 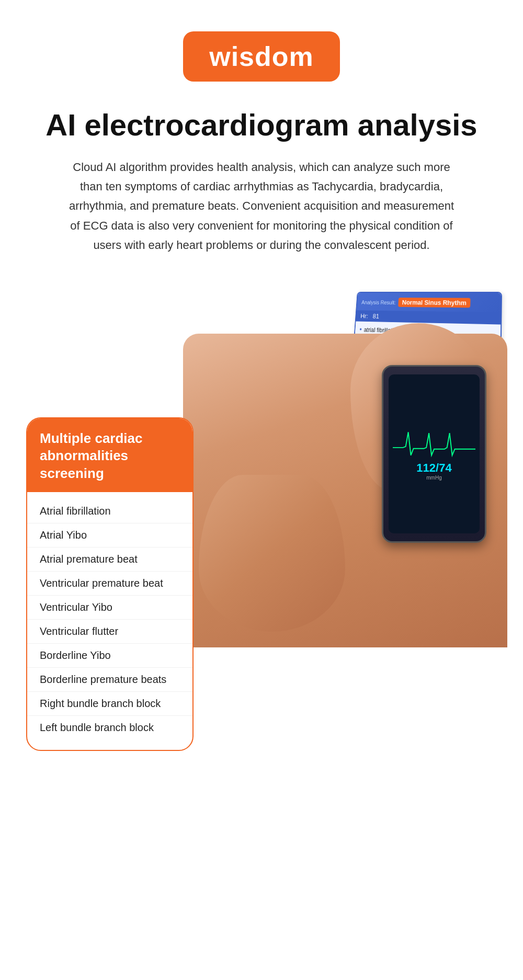 I want to click on conditions-list: Atrial fibrillationAtrial YiboAtrial pre…, so click(x=110, y=621).